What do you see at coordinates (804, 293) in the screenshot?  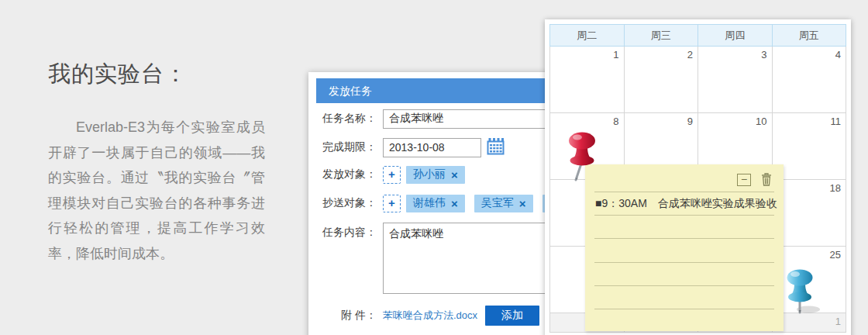 I see `blue-pushpin-icon` at bounding box center [804, 293].